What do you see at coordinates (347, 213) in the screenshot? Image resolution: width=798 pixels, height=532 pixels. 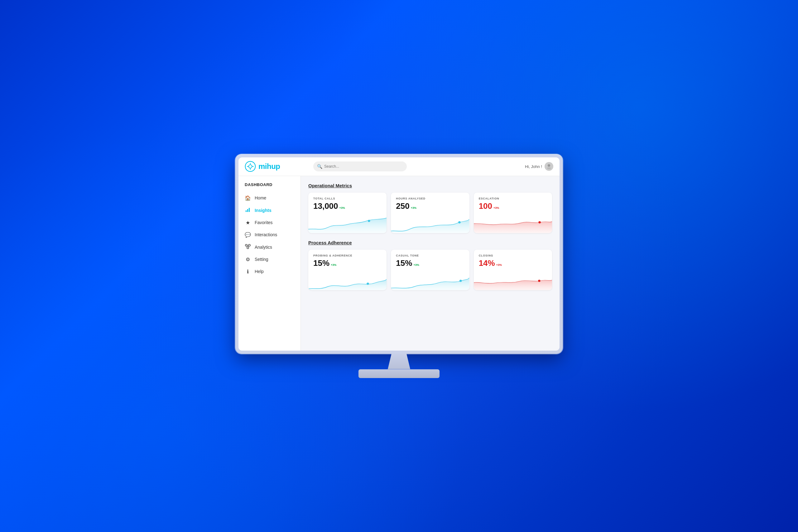 I see `metric-card-total-calls: TOTAL CALLS 13,000 +3%` at bounding box center [347, 213].